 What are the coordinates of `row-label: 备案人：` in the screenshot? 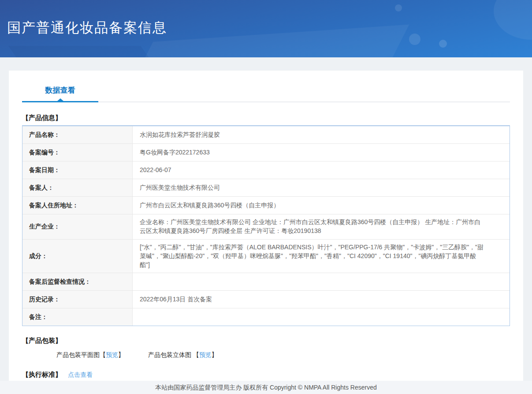 It's located at (78, 188).